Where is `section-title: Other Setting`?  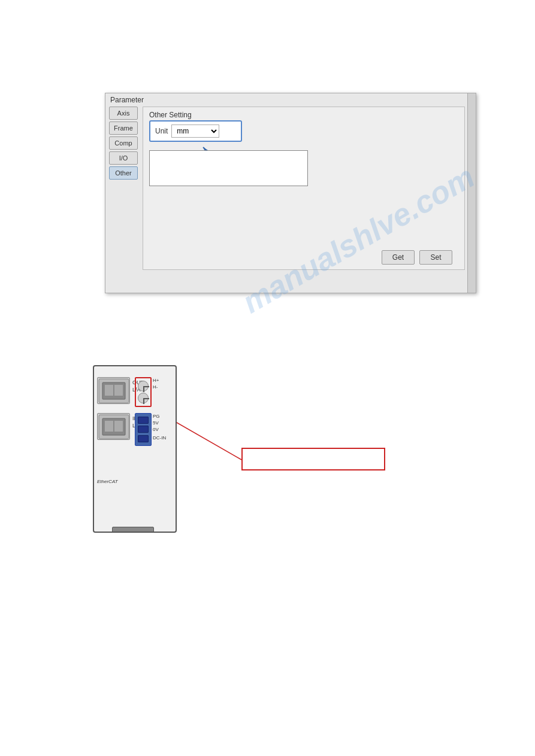 section-title: Other Setting is located at coordinates (170, 115).